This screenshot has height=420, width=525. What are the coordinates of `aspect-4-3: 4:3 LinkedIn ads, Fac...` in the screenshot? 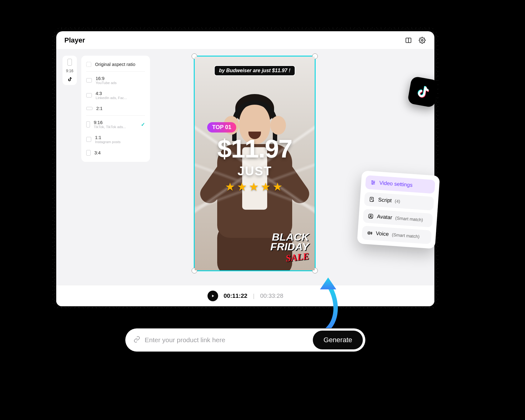 It's located at (116, 95).